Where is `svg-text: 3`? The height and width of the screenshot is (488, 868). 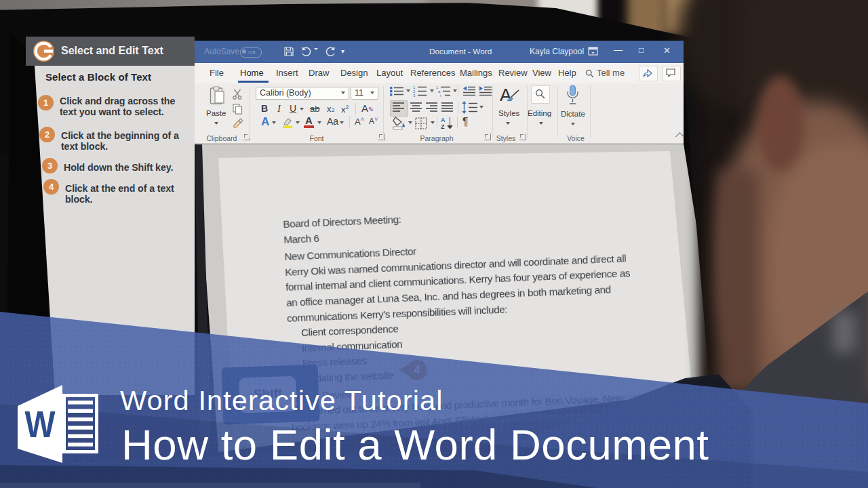 svg-text: 3 is located at coordinates (414, 95).